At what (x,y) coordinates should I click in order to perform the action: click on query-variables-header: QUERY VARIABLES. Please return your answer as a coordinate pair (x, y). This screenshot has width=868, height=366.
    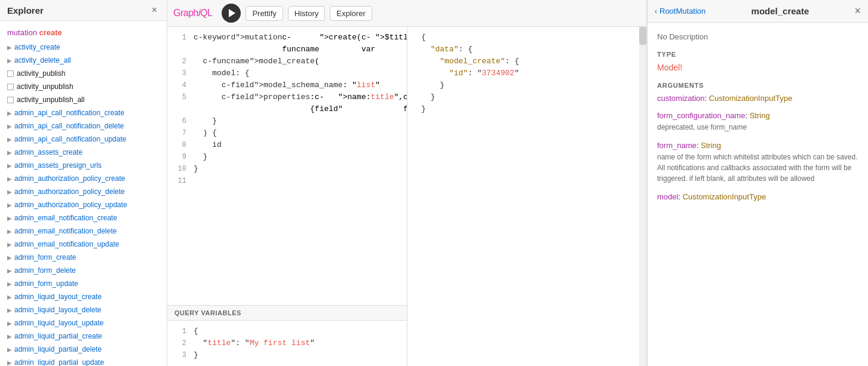
    Looking at the image, I should click on (287, 313).